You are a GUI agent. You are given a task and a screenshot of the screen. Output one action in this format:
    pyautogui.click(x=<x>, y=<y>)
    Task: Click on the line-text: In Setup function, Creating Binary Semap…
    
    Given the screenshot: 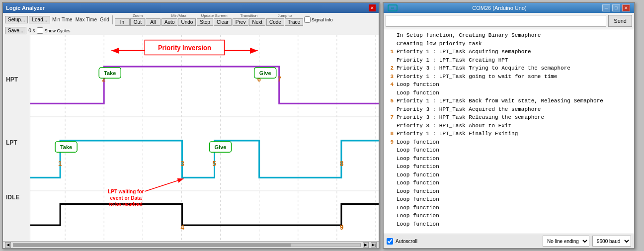 What is the action you would take?
    pyautogui.click(x=469, y=36)
    